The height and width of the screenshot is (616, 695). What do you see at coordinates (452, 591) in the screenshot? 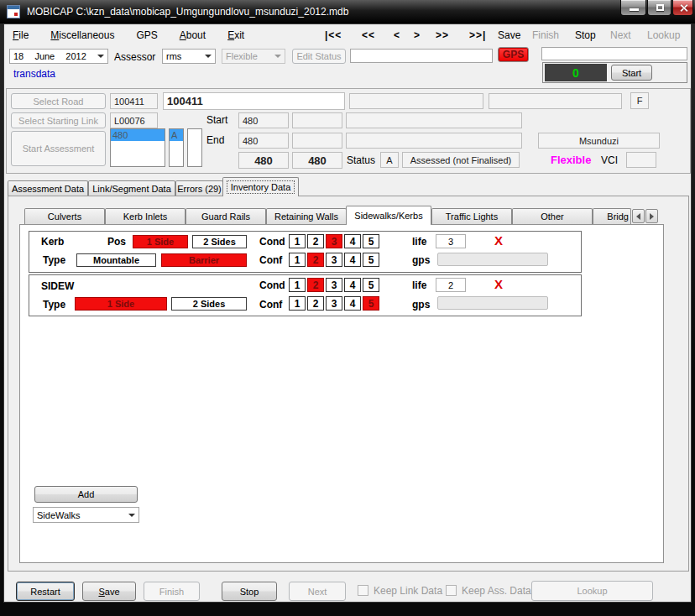
I see `keep-ass-data-checkbox` at bounding box center [452, 591].